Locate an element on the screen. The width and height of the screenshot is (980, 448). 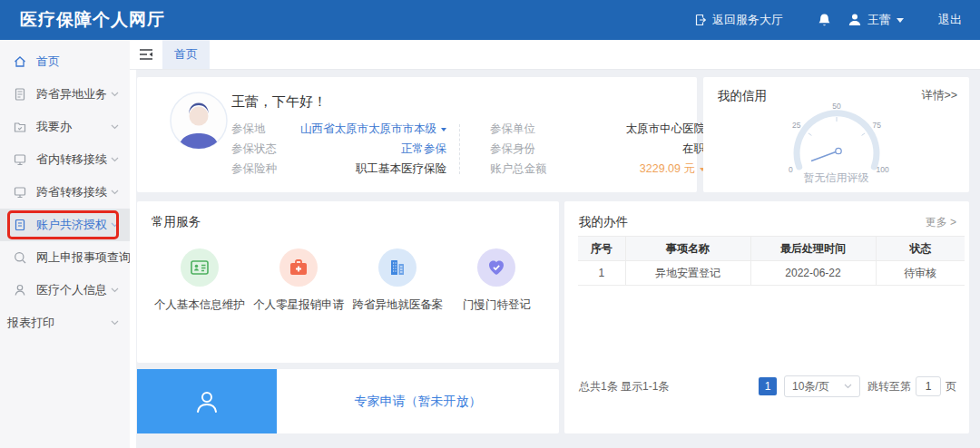
cell-status: 待审核 is located at coordinates (920, 274).